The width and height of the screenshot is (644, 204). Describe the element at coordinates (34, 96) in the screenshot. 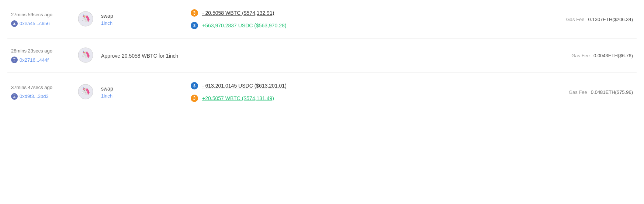

I see `wallet-address: 0xd9f3...3bd3` at that location.